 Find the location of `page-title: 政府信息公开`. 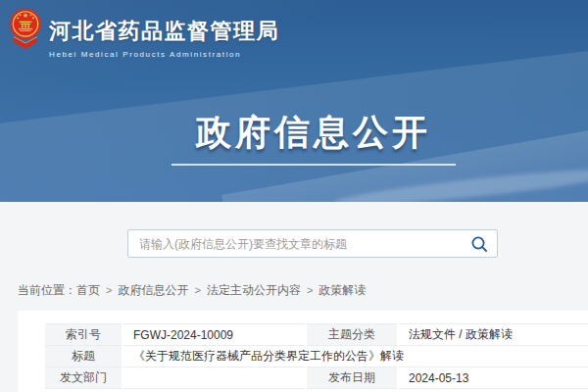

page-title: 政府信息公开 is located at coordinates (314, 133).